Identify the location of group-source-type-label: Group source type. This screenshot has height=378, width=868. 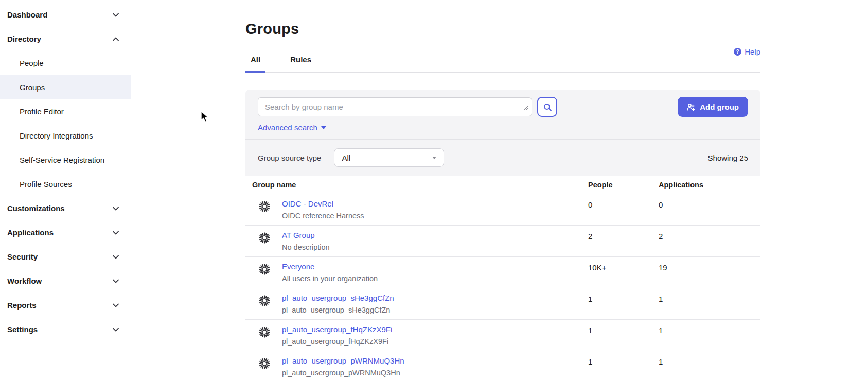
(289, 158).